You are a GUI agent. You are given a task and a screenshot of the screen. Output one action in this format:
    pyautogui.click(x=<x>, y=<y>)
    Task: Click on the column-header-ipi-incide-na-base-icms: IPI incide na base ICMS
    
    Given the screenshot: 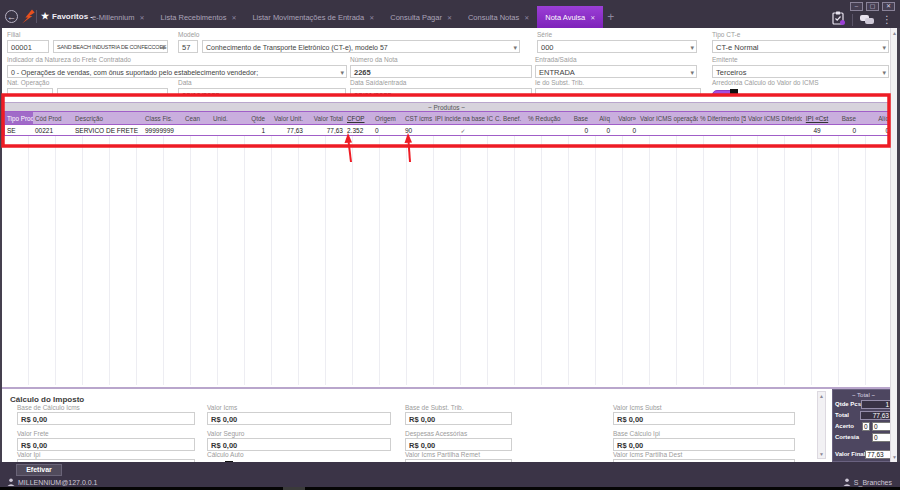 What is the action you would take?
    pyautogui.click(x=463, y=118)
    